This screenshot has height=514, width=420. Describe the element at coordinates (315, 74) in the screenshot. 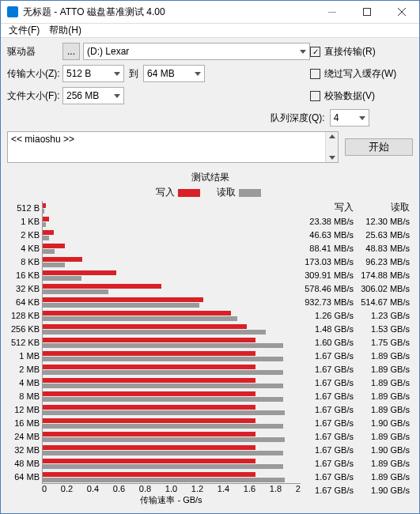

I see `bypass-checkbox` at that location.